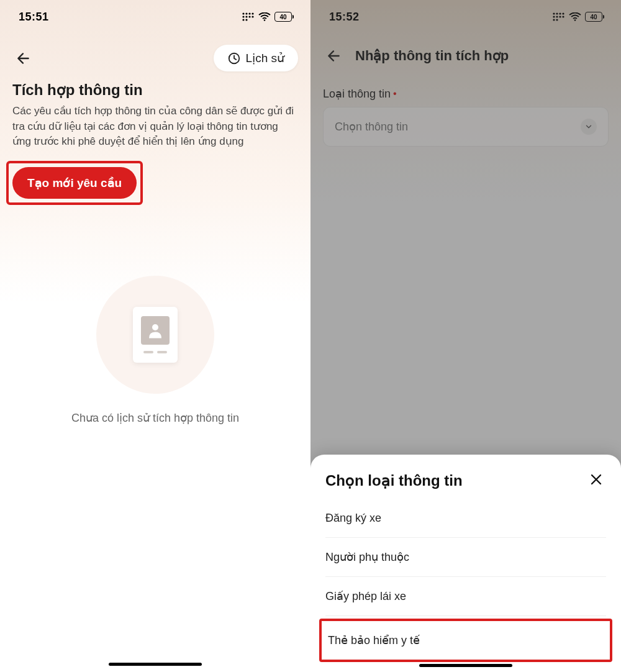  I want to click on option-health-insurance: Thẻ bảo hiểm y tế, so click(466, 640).